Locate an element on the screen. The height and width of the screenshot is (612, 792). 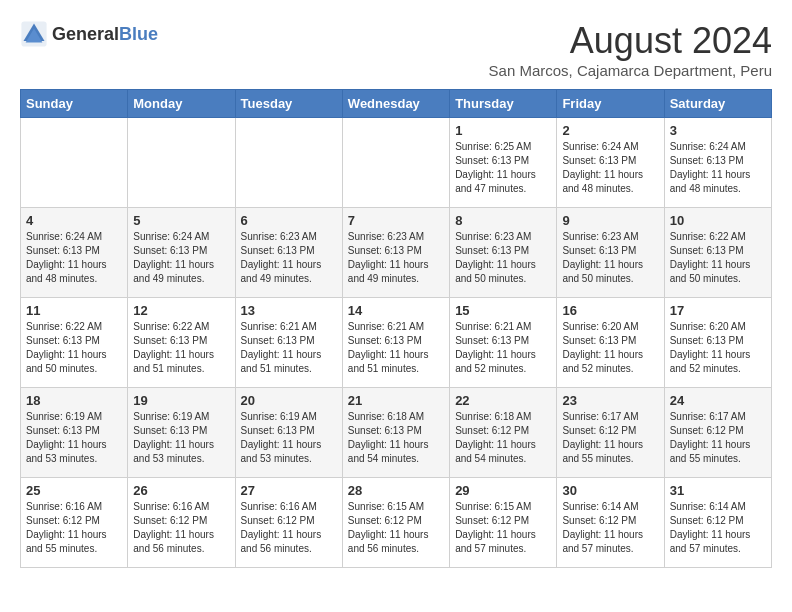
cell-4-0: 25Sunrise: 6:16 AM Sunset: 6:12 PM Dayli… is located at coordinates (74, 523).